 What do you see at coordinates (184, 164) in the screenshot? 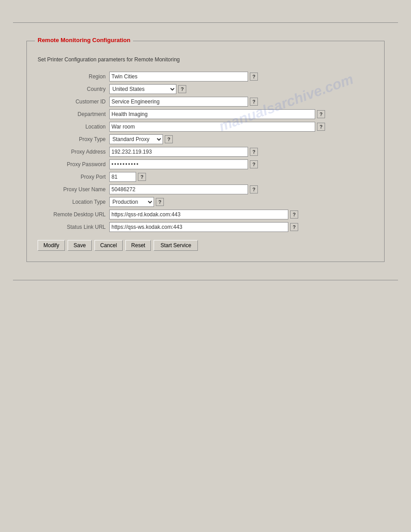
I see `proxy-password-control: ?` at bounding box center [184, 164].